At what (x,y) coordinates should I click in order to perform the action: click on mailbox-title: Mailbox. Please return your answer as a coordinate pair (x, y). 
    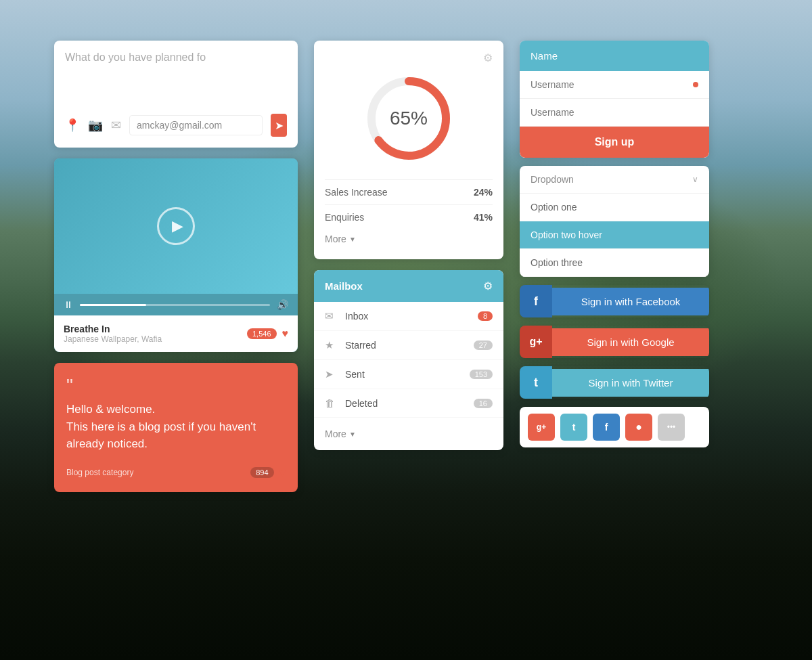
    Looking at the image, I should click on (344, 286).